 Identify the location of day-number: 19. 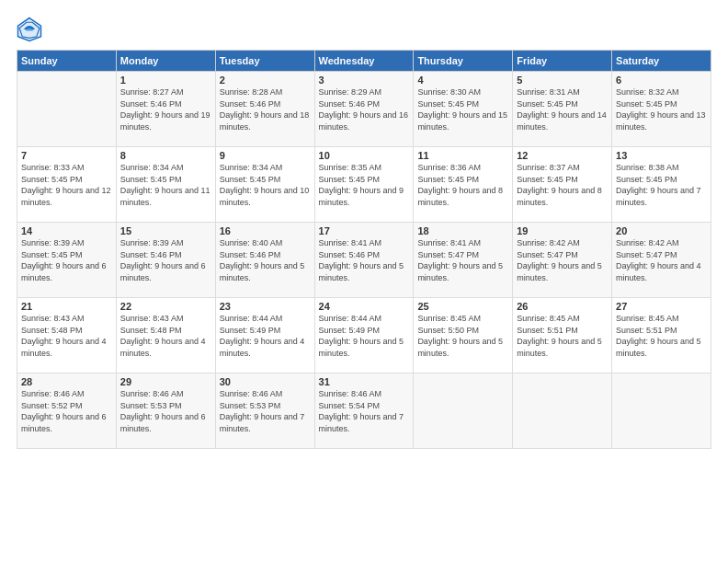
(563, 231).